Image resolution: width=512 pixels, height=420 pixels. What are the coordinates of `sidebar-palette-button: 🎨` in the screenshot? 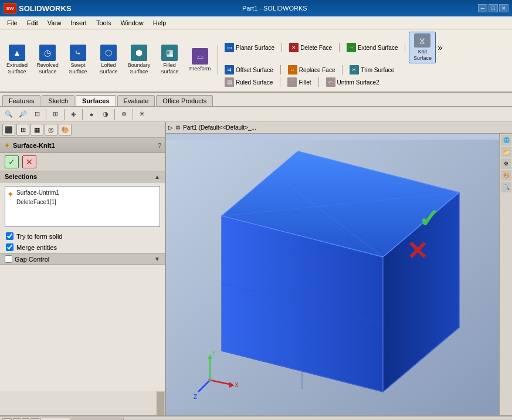 It's located at (506, 175).